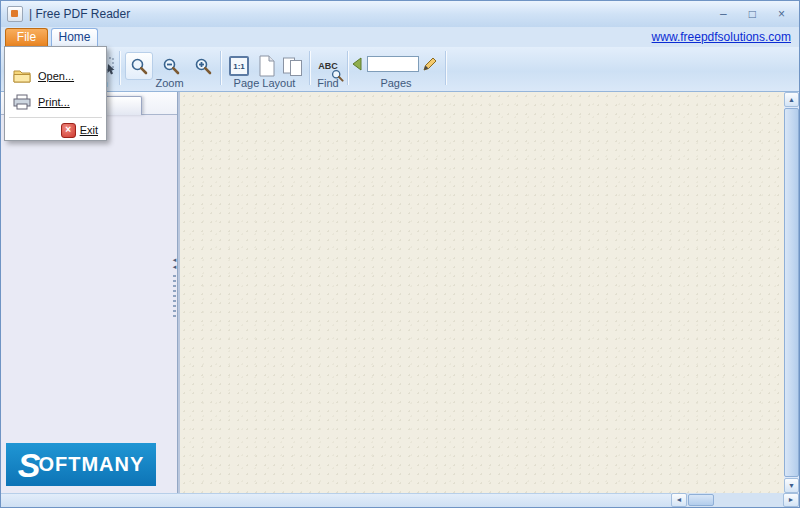 The width and height of the screenshot is (800, 508). What do you see at coordinates (446, 68) in the screenshot?
I see `group-separator` at bounding box center [446, 68].